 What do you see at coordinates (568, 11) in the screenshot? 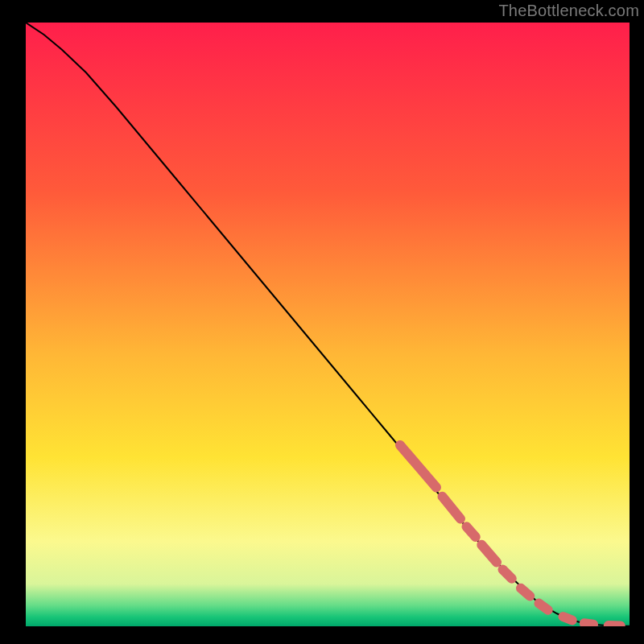
I see `watermark-text: TheBottleneck.com` at bounding box center [568, 11].